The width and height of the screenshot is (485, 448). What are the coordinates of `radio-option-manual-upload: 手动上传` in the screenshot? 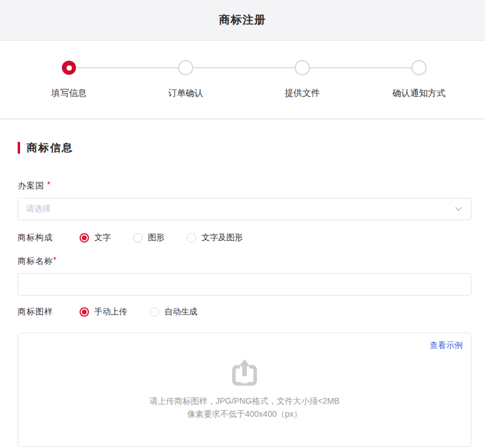 It's located at (104, 312).